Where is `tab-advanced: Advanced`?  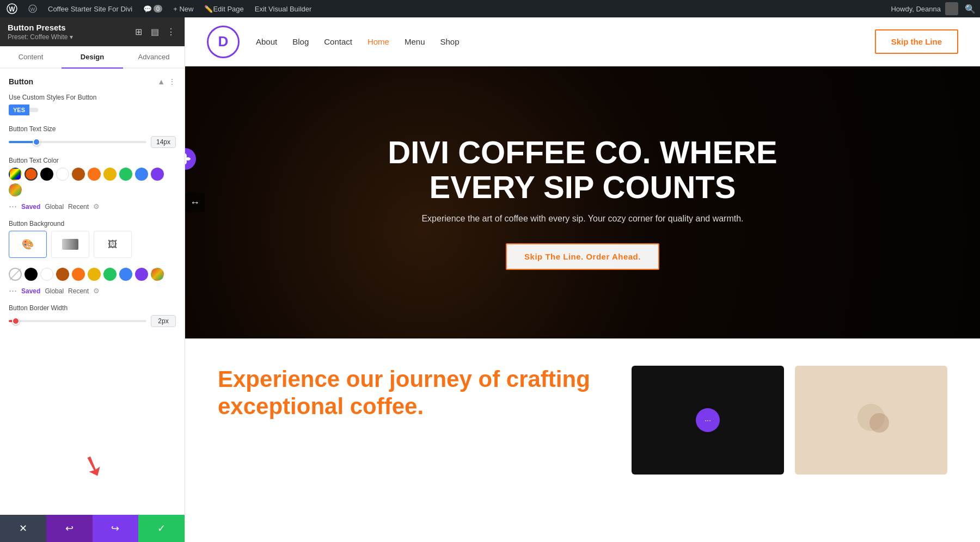 tab-advanced: Advanced is located at coordinates (154, 58).